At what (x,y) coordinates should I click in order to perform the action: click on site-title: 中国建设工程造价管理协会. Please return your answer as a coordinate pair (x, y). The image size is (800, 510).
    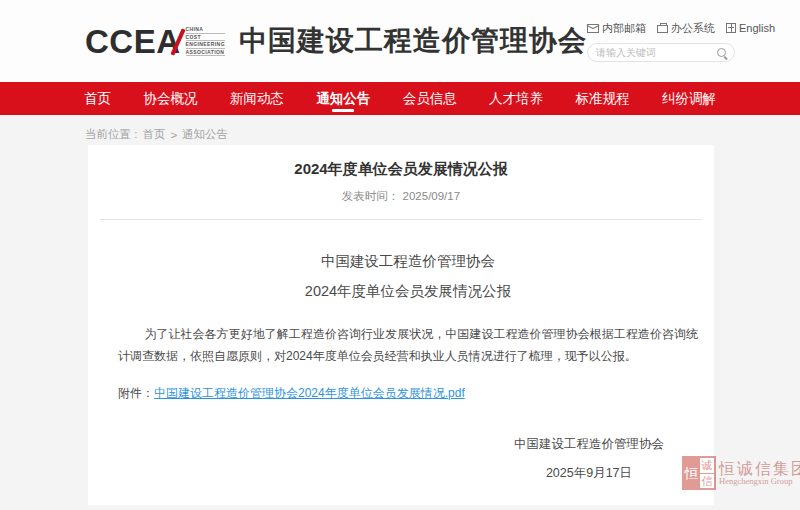
    Looking at the image, I should click on (413, 41).